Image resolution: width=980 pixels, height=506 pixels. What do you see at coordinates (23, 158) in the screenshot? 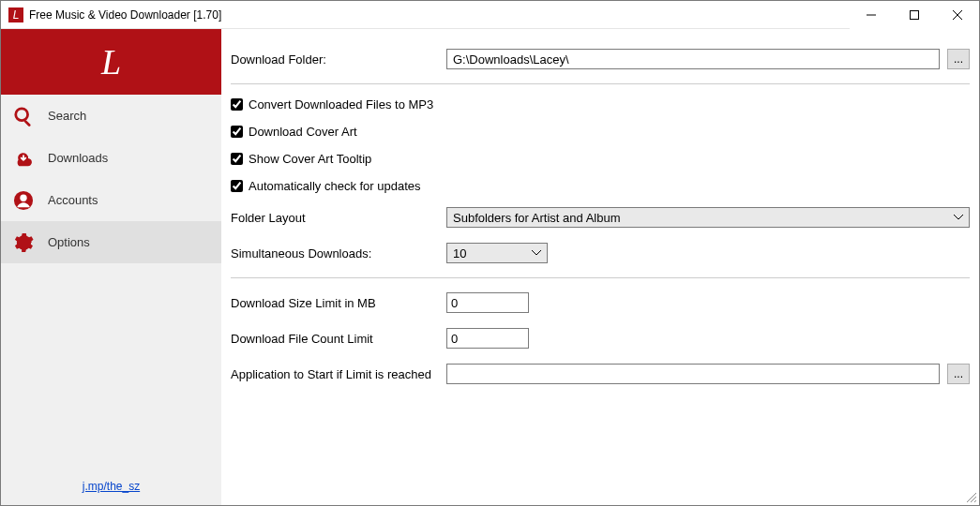
I see `download-icon` at bounding box center [23, 158].